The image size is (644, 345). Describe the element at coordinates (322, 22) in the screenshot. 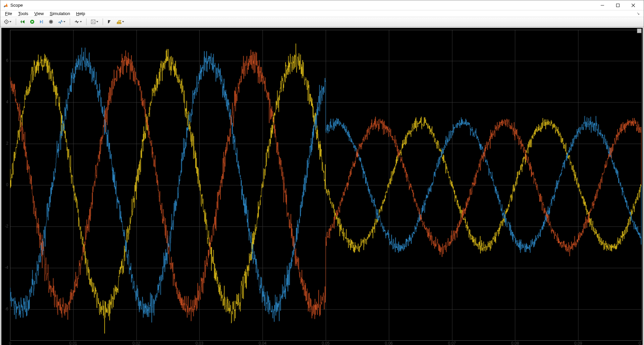

I see `toolbar` at that location.